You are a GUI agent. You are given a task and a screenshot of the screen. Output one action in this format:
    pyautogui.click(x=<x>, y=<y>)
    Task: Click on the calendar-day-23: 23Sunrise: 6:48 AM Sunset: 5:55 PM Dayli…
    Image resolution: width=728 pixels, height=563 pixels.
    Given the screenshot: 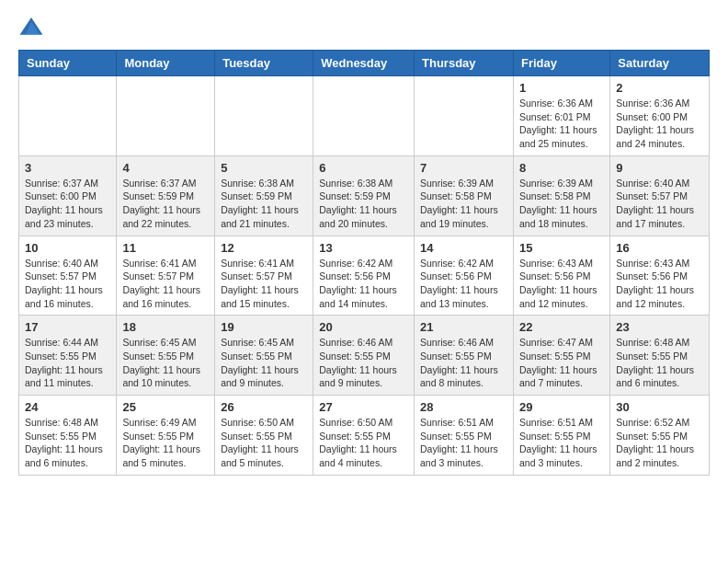 What is the action you would take?
    pyautogui.click(x=660, y=355)
    